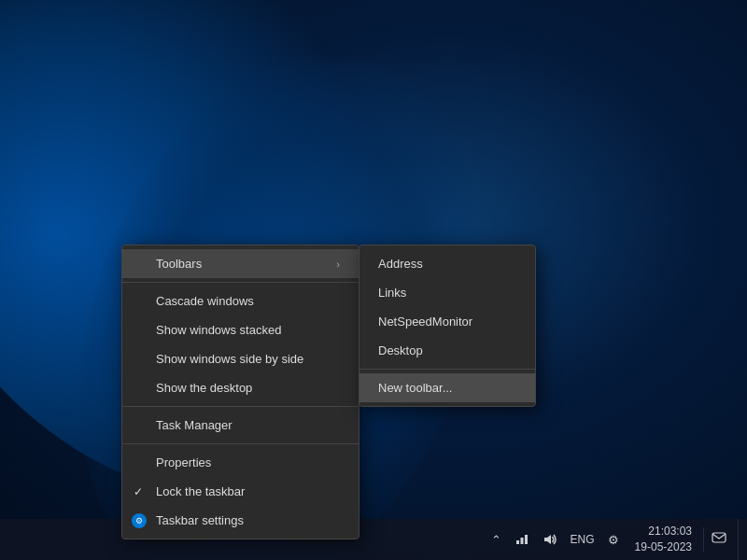 The width and height of the screenshot is (747, 560). I want to click on menu-item-lock-taskbar: ✓ Lock the taskbar, so click(241, 491).